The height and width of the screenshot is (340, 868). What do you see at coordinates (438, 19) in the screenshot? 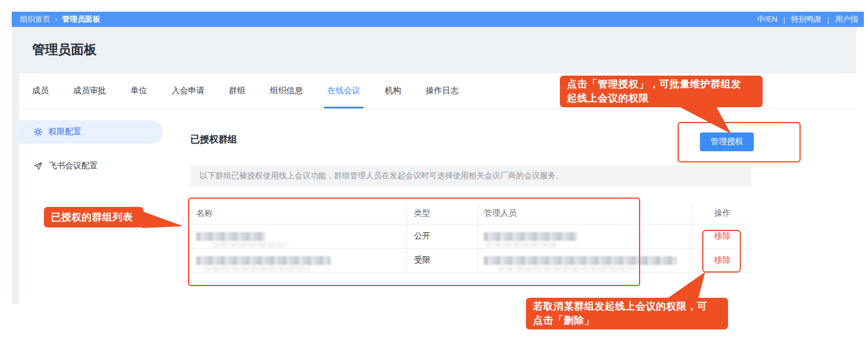
I see `top-breadcrumb-bar: 组织首页 › 管理员面板 中/EN | 特别鸣谢 | 用户指` at bounding box center [438, 19].